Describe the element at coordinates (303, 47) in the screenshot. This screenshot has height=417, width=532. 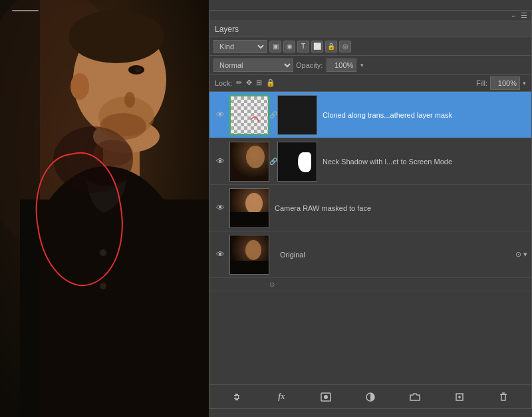
I see `filter-type-icon: T` at that location.